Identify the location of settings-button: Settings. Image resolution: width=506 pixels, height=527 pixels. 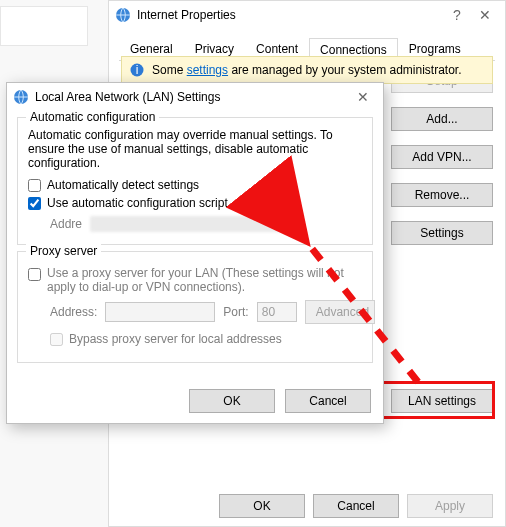
(442, 233).